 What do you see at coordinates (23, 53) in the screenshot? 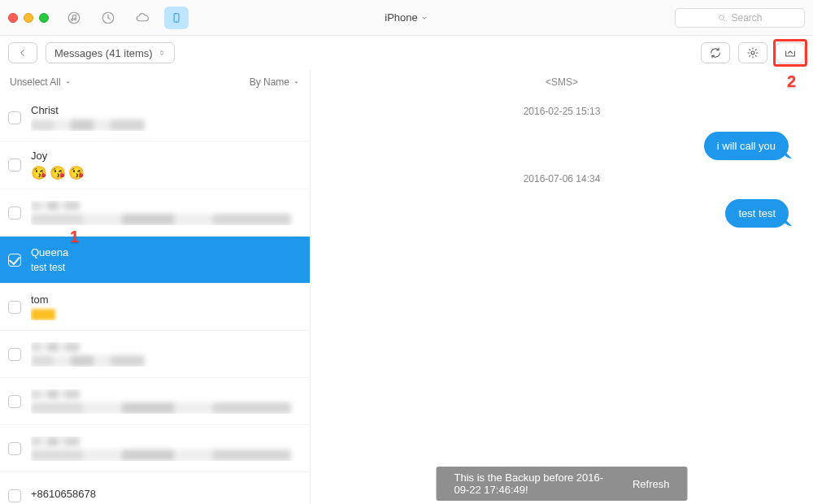
I see `chevron-left-icon` at bounding box center [23, 53].